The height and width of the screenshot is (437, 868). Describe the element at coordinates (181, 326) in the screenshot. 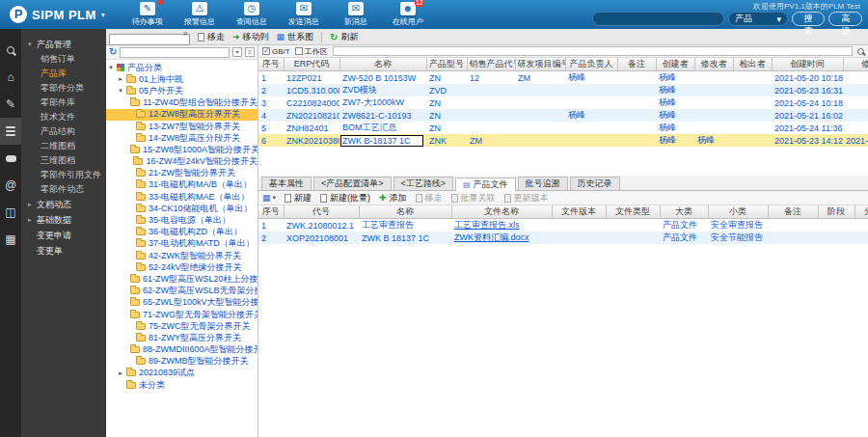

I see `tree-item: 75-ZWC型无骨架分界开关` at that location.